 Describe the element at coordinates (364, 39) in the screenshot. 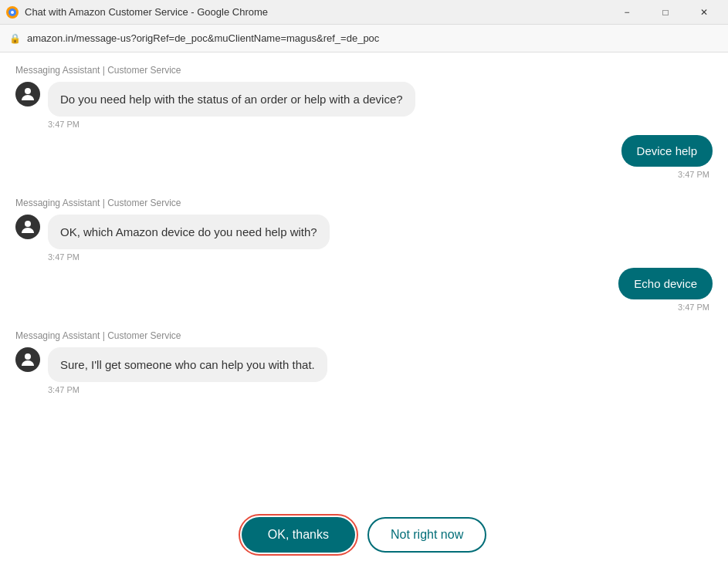

I see `address-bar: 🔒 amazon.in/message-us?origRef=de_poc&mu…` at that location.